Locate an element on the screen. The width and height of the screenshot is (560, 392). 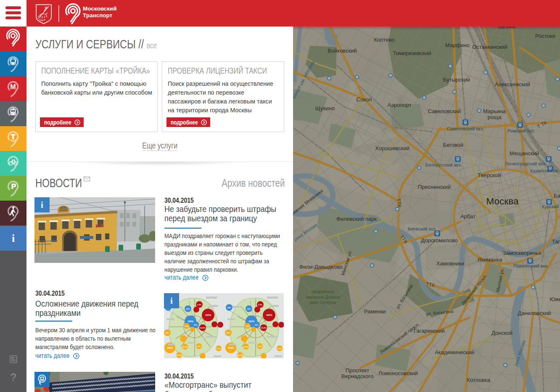
svg-text: роща is located at coordinates (494, 117).